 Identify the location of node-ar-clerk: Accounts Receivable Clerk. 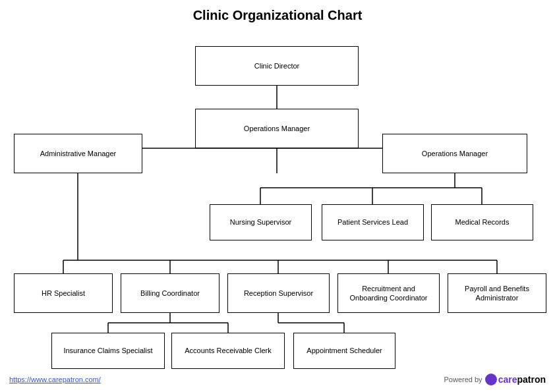
(228, 350).